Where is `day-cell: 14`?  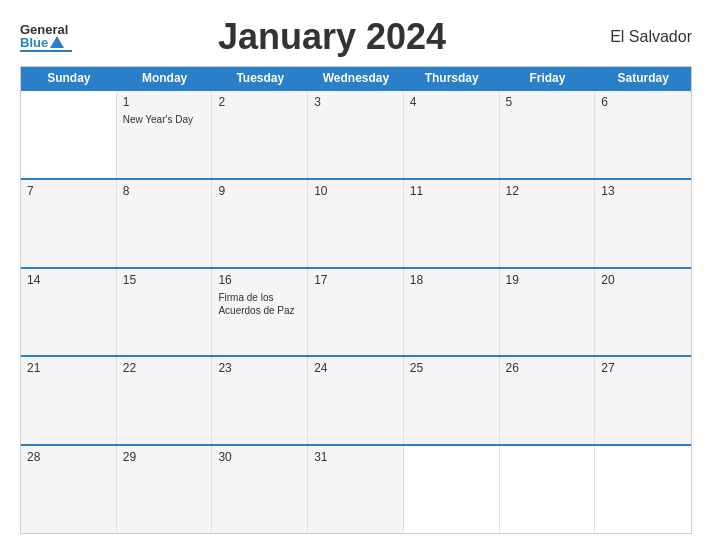 day-cell: 14 is located at coordinates (69, 312).